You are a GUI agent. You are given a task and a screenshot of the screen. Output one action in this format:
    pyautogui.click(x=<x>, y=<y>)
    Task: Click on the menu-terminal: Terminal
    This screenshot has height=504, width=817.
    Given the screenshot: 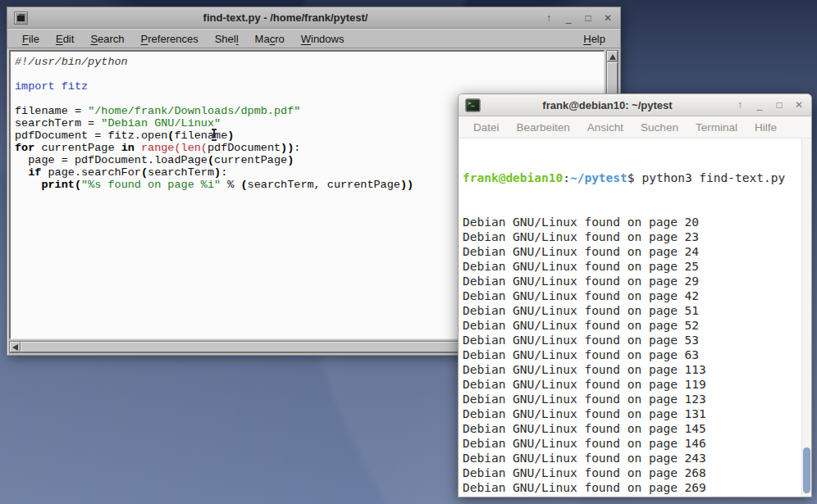 What is the action you would take?
    pyautogui.click(x=717, y=128)
    